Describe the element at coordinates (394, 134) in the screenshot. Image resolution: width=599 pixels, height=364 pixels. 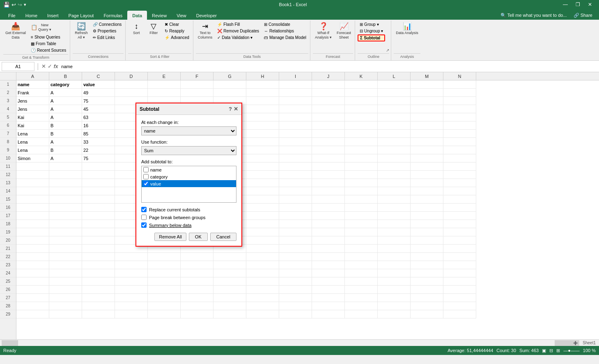
I see `cell-r7-c12` at that location.